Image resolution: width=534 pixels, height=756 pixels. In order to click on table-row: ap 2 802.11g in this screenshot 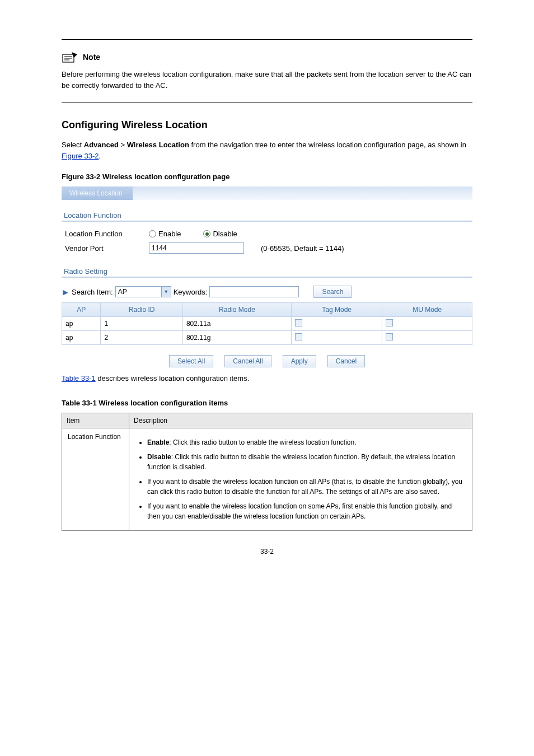, I will do `click(268, 338)`.